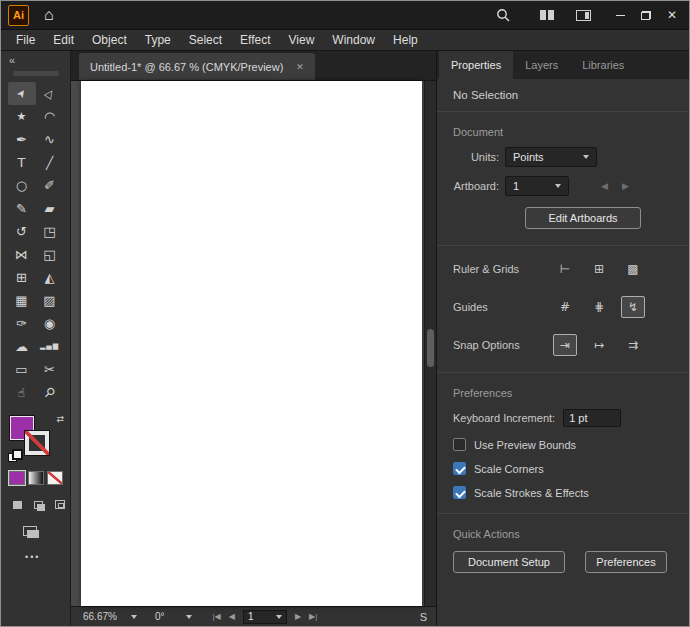  Describe the element at coordinates (49, 15) in the screenshot. I see `home-icon: ⌂` at that location.